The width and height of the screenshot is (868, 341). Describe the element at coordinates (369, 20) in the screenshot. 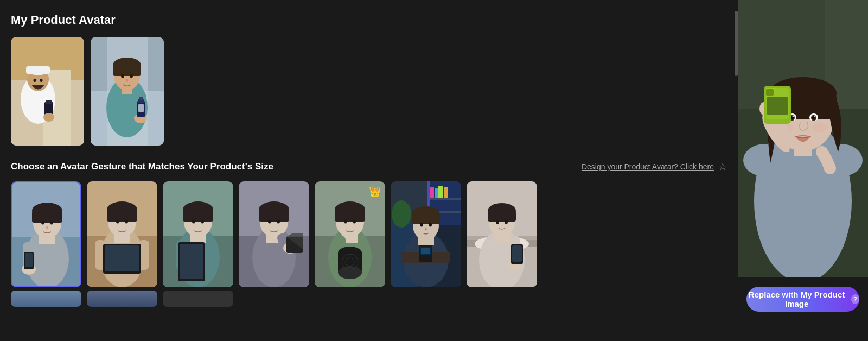

I see `page-title: My Product Avatar` at that location.